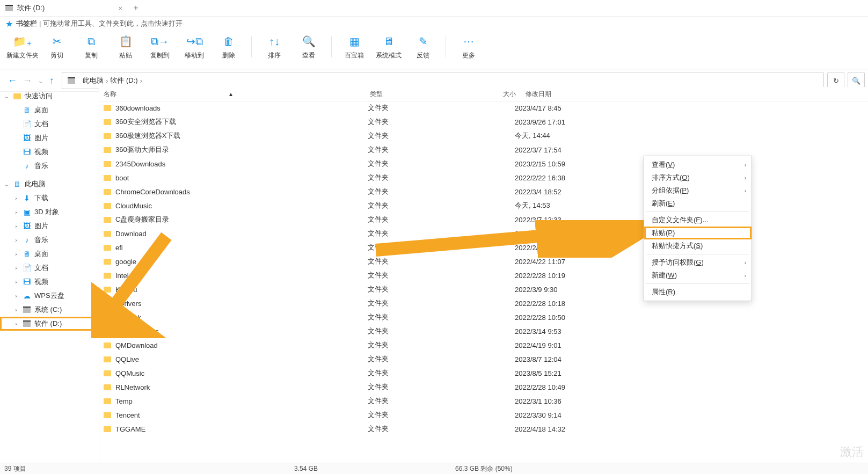 The width and height of the screenshot is (868, 474). What do you see at coordinates (698, 292) in the screenshot?
I see `menu-item: 属性(R)` at bounding box center [698, 292].